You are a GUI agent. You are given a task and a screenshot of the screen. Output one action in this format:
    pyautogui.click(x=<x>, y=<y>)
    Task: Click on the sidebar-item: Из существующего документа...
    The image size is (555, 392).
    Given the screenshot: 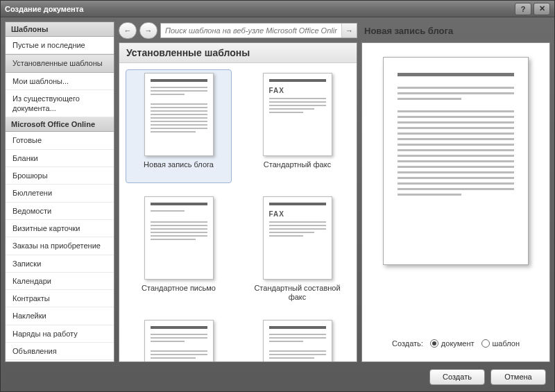 What is the action you would take?
    pyautogui.click(x=60, y=104)
    